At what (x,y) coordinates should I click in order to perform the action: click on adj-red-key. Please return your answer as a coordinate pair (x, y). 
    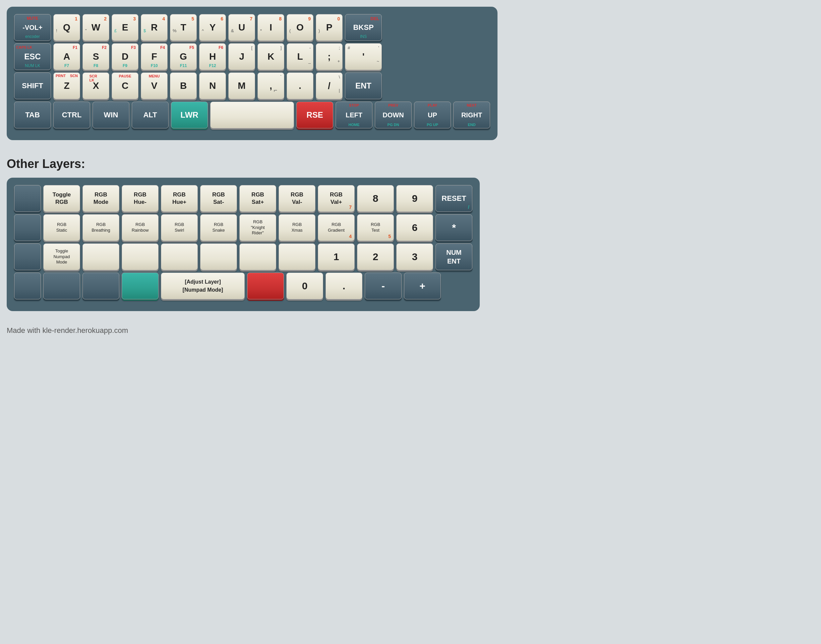
    Looking at the image, I should click on (265, 286).